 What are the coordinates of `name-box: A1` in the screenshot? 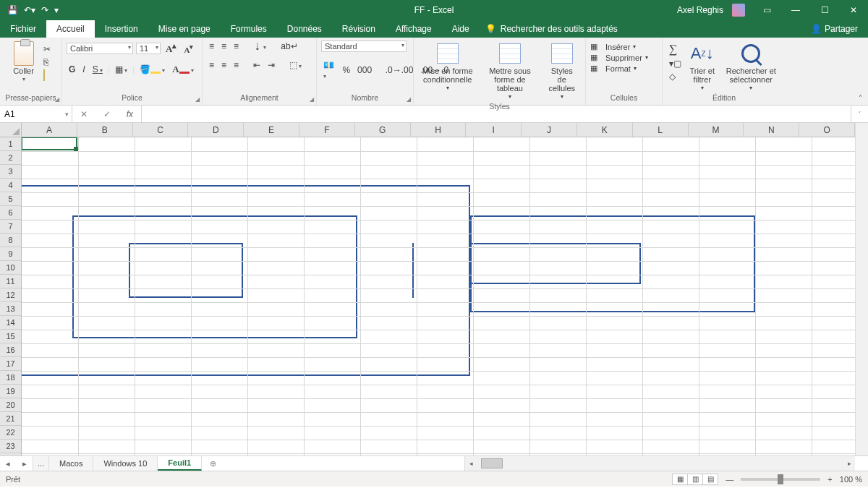 It's located at (36, 114).